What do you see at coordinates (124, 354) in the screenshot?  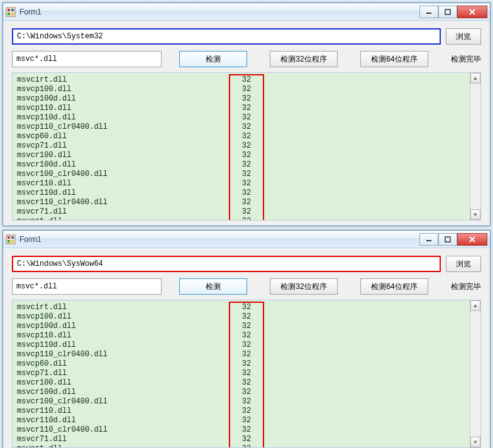 I see `file-name-cell: msvcp110_clr0400.dll` at bounding box center [124, 354].